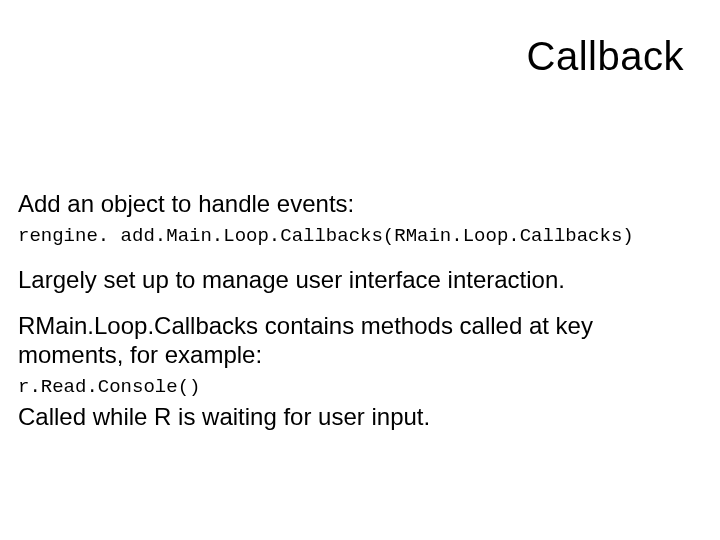 The width and height of the screenshot is (720, 540). Describe the element at coordinates (354, 236) in the screenshot. I see `code-line-1: rengine. add.Main.Loop.Callbacks(RMain.L…` at that location.